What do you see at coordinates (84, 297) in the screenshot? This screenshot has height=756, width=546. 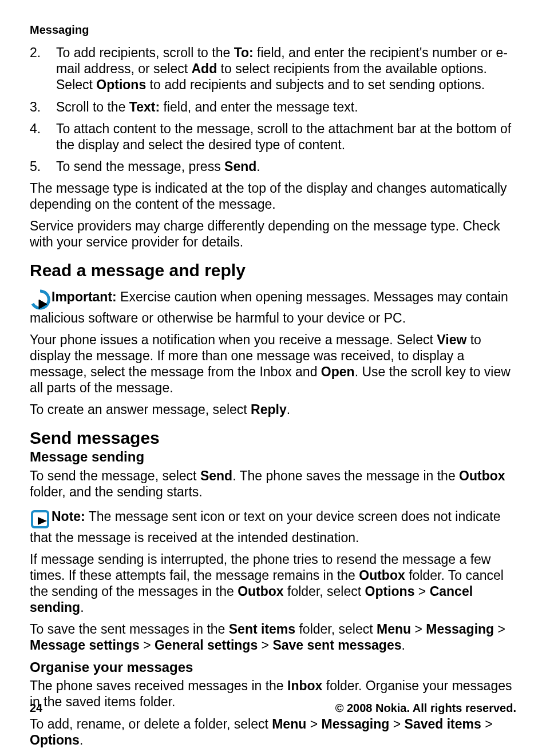 I see `important-label: Important:` at bounding box center [84, 297].